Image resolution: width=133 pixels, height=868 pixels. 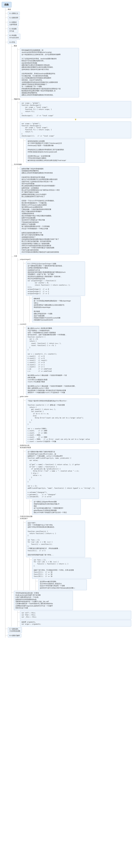 I want to click on ex5-body: 这是个例子: 在同一个作用域链中定义了两个闭包 这两个闭包共享同样的私有变量成状…, so click(x=56, y=539).